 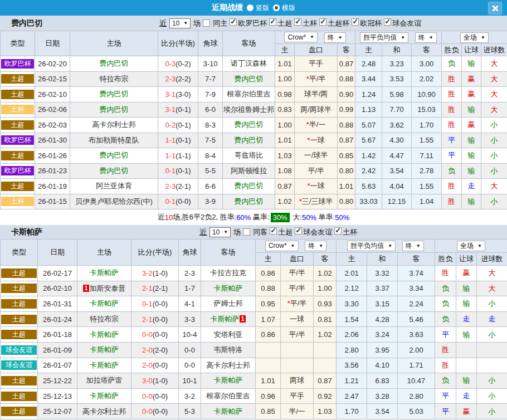 I want to click on league-checkbox-label: 球会友谊, so click(x=318, y=232).